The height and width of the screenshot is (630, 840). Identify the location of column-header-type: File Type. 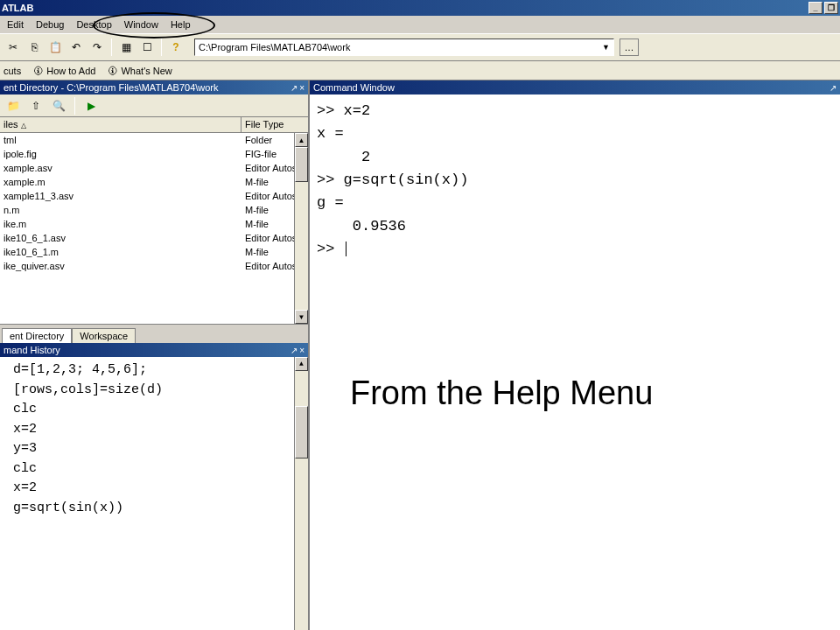
(275, 124).